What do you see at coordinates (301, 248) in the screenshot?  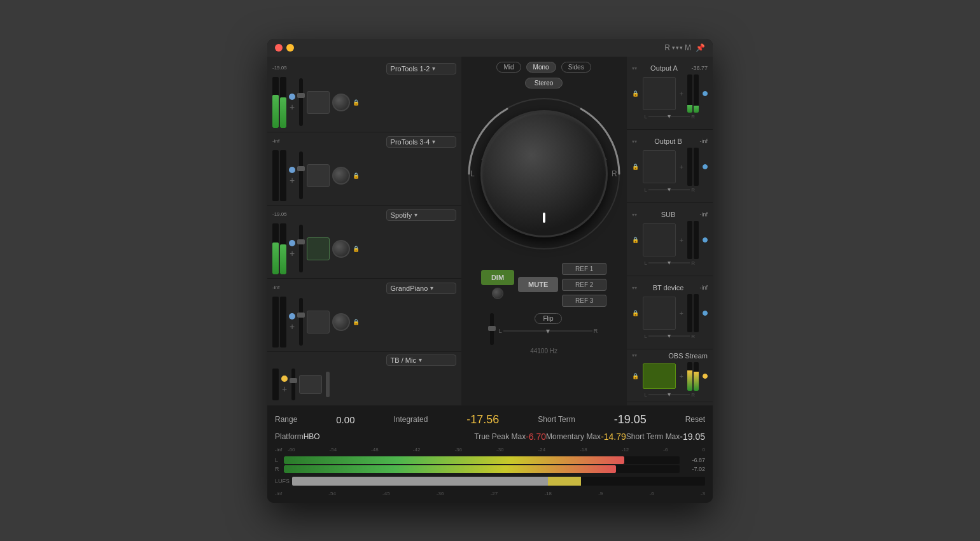 I see `fader-spotify` at bounding box center [301, 248].